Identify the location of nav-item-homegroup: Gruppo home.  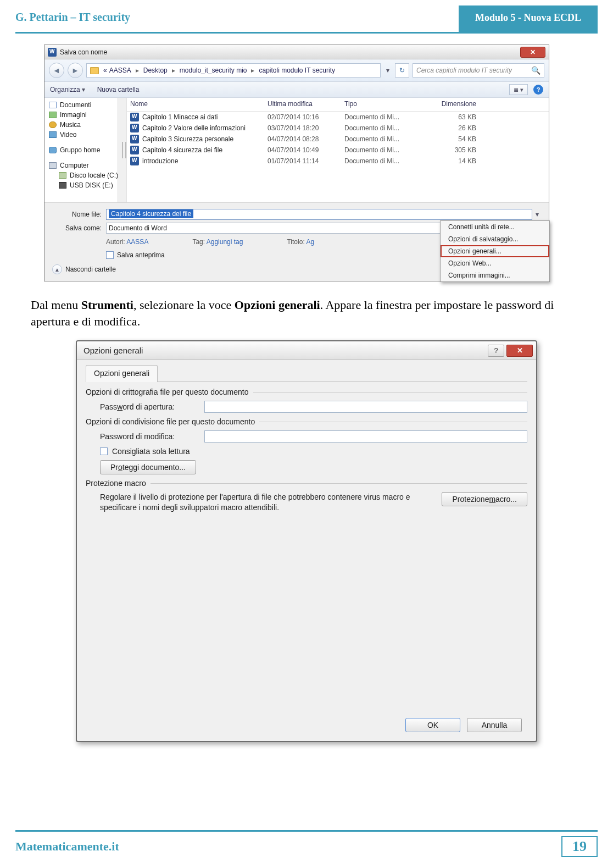
(86, 150).